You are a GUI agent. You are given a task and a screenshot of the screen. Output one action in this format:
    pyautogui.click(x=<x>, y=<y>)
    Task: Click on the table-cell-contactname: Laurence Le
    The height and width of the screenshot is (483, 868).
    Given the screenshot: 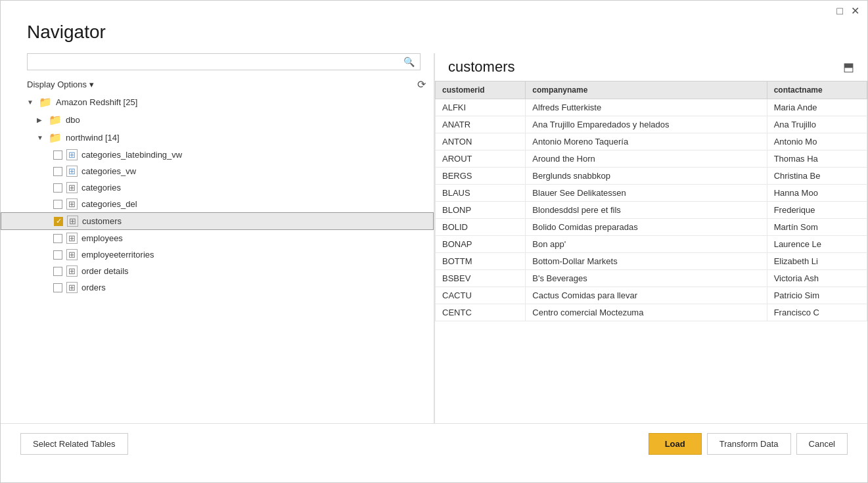 What is the action you would take?
    pyautogui.click(x=817, y=244)
    